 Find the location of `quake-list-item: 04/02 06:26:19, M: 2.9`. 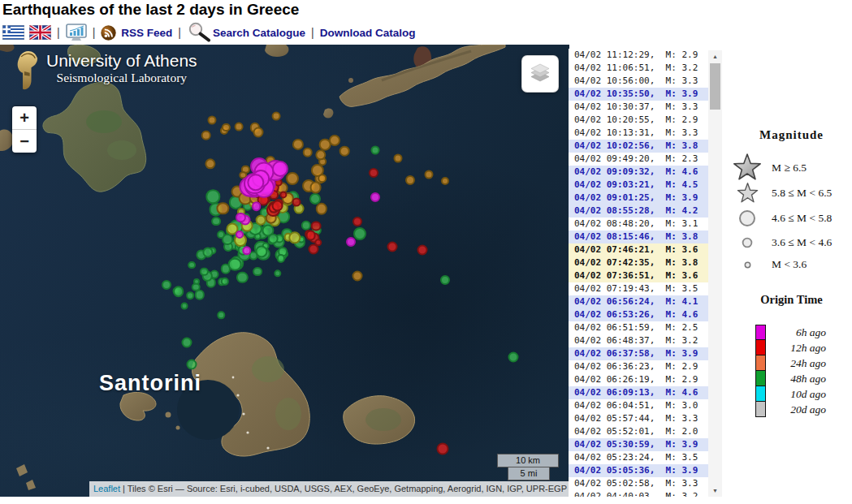

quake-list-item: 04/02 06:26:19, M: 2.9 is located at coordinates (638, 380).